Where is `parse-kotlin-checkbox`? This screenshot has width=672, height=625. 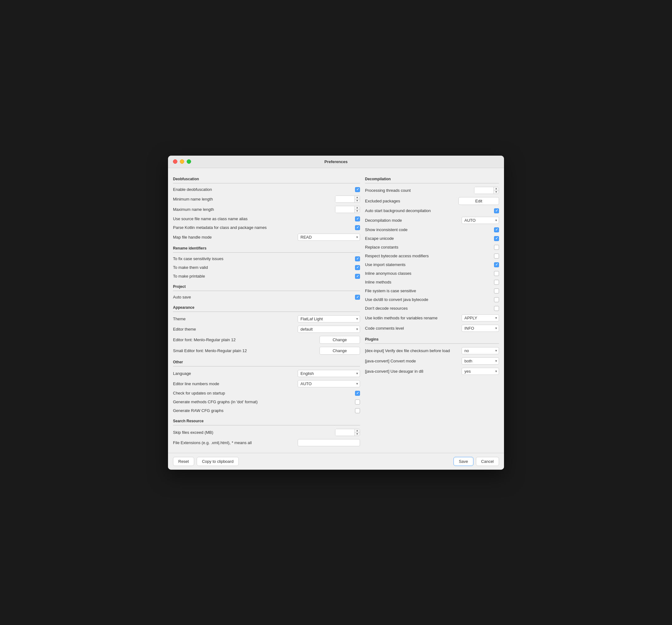
parse-kotlin-checkbox is located at coordinates (358, 228).